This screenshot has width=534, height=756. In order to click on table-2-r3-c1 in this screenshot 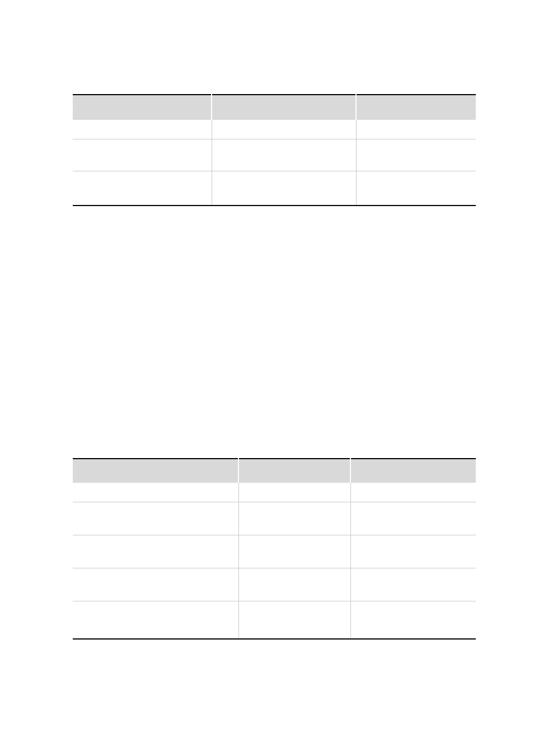, I will do `click(156, 552)`.